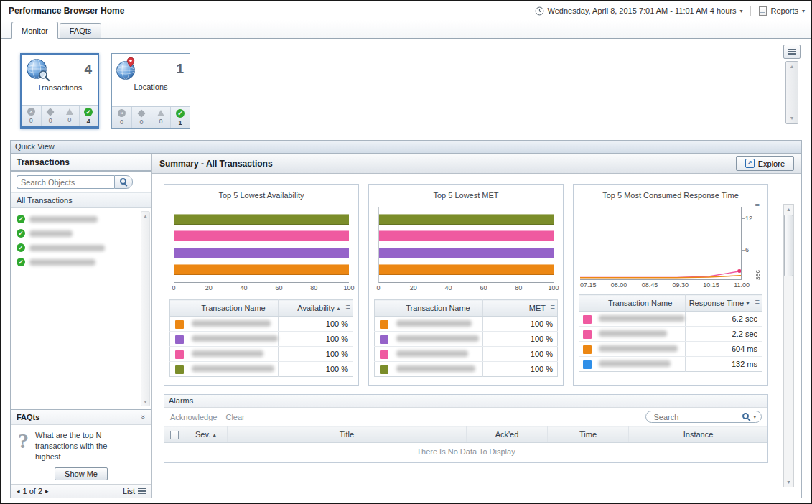  What do you see at coordinates (34, 30) in the screenshot?
I see `tab-monitor: Monitor` at bounding box center [34, 30].